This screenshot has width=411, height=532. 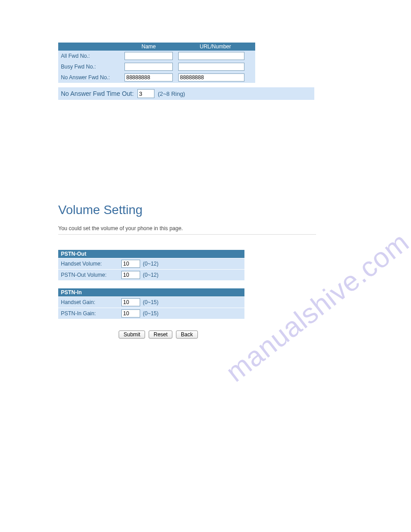 I want to click on pstn-out-volume-input, so click(x=131, y=275).